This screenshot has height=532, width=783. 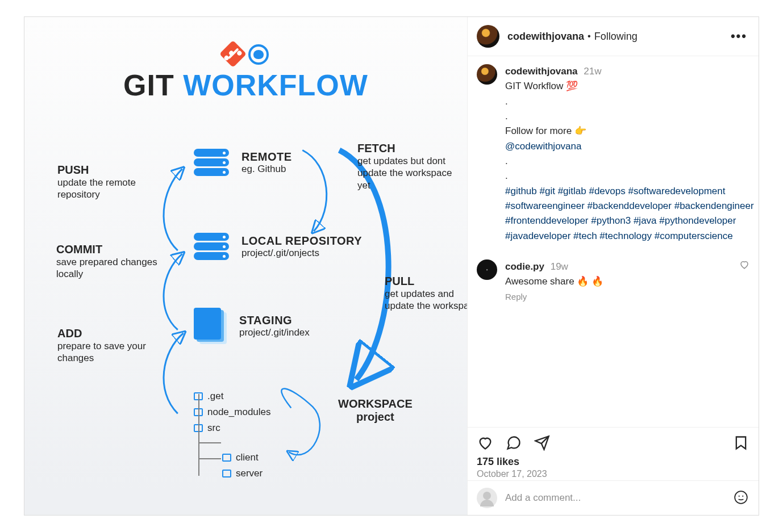 I want to click on share-button, so click(x=542, y=443).